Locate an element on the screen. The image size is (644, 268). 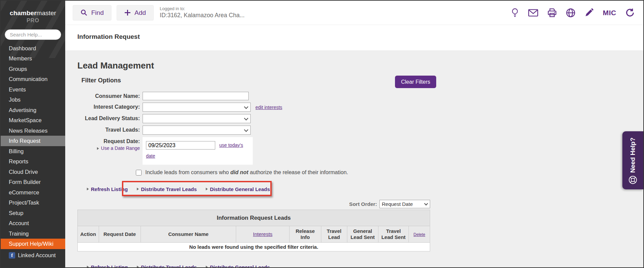
clear-filters-button: Clear Filters is located at coordinates (416, 82).